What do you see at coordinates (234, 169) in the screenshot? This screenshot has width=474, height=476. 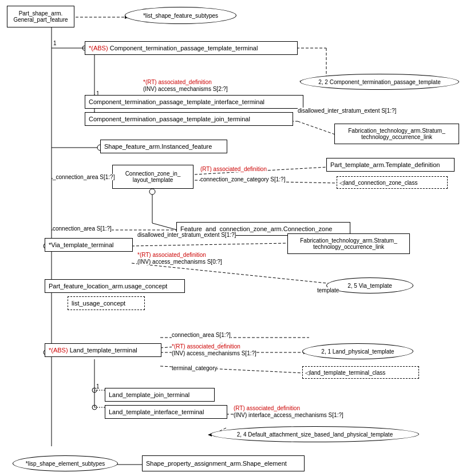 I see `rt-assoc-def-label2: (RT) associated_definition` at bounding box center [234, 169].